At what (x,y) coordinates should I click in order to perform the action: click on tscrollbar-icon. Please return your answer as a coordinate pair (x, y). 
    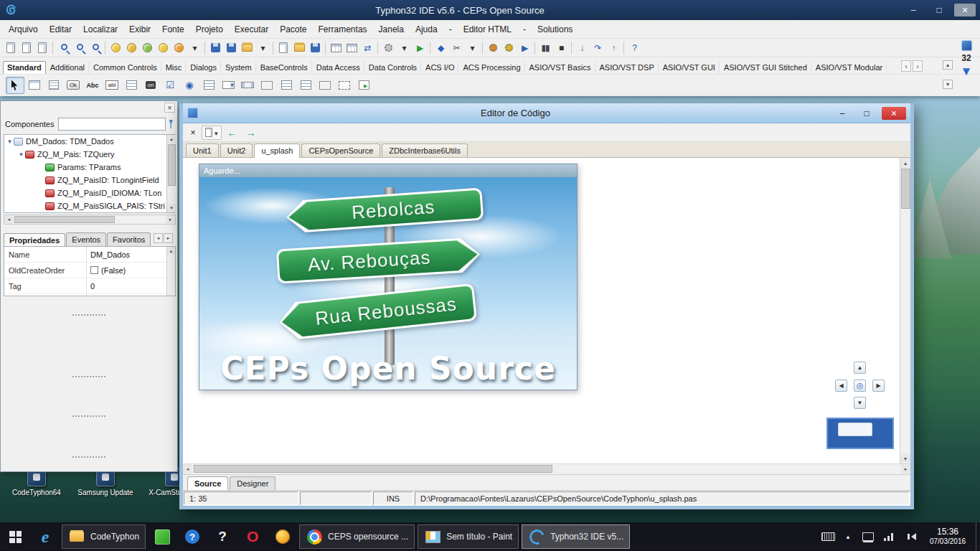
    Looking at the image, I should click on (248, 85).